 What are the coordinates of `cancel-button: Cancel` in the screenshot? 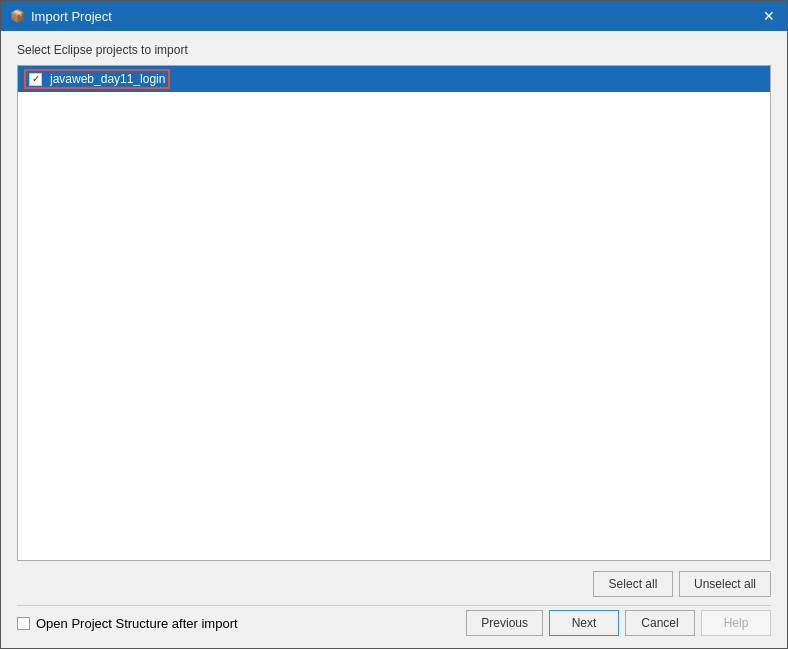 It's located at (660, 623).